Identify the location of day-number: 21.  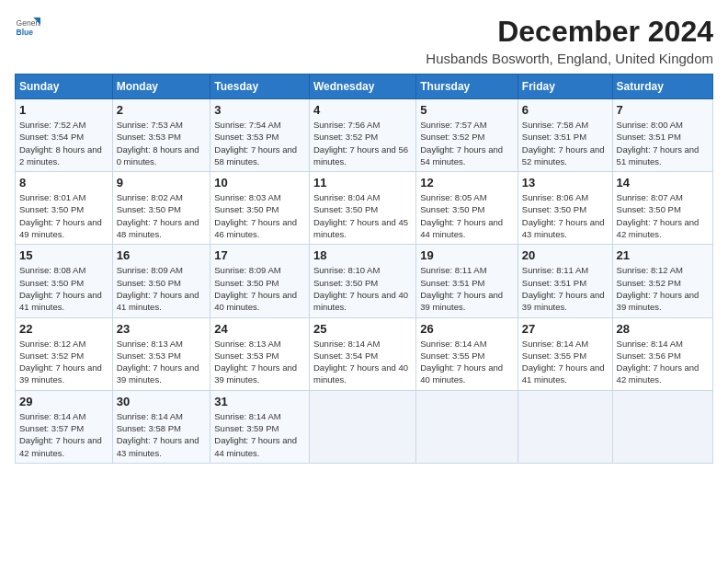
(663, 256).